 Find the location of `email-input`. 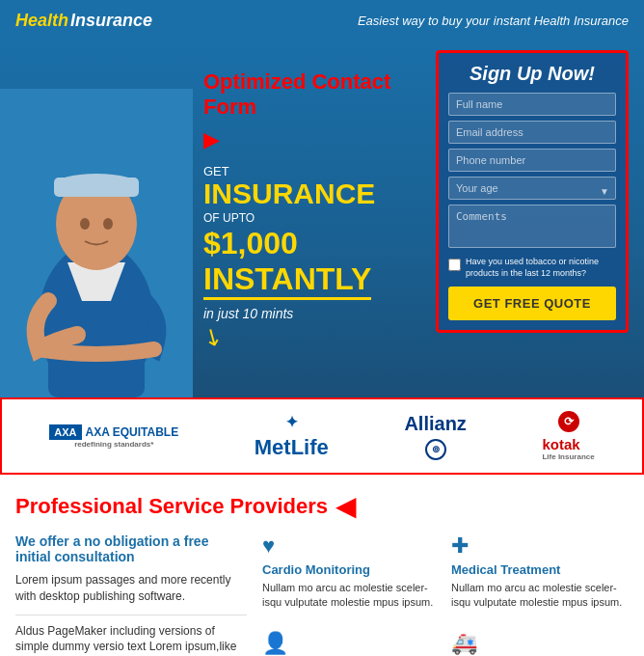

email-input is located at coordinates (532, 132).